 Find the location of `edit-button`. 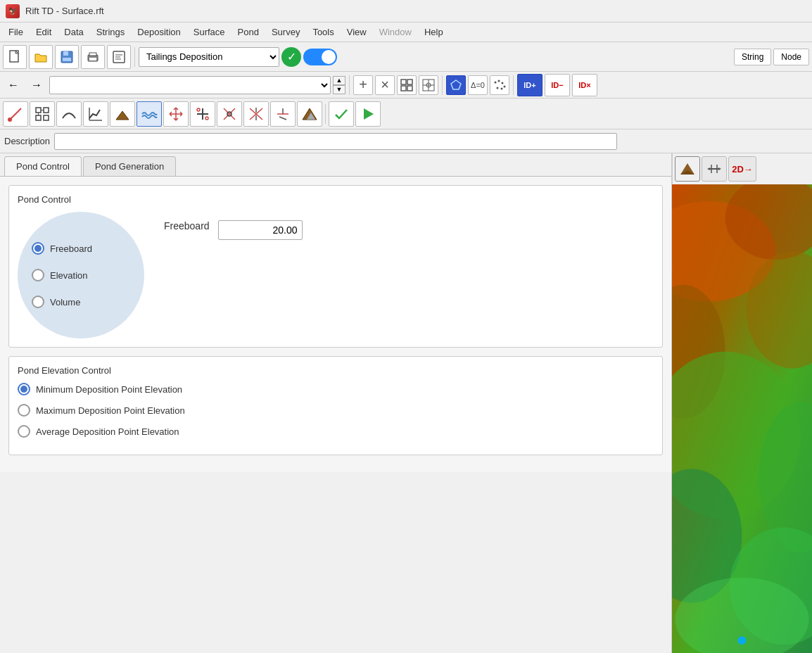

edit-button is located at coordinates (119, 57).